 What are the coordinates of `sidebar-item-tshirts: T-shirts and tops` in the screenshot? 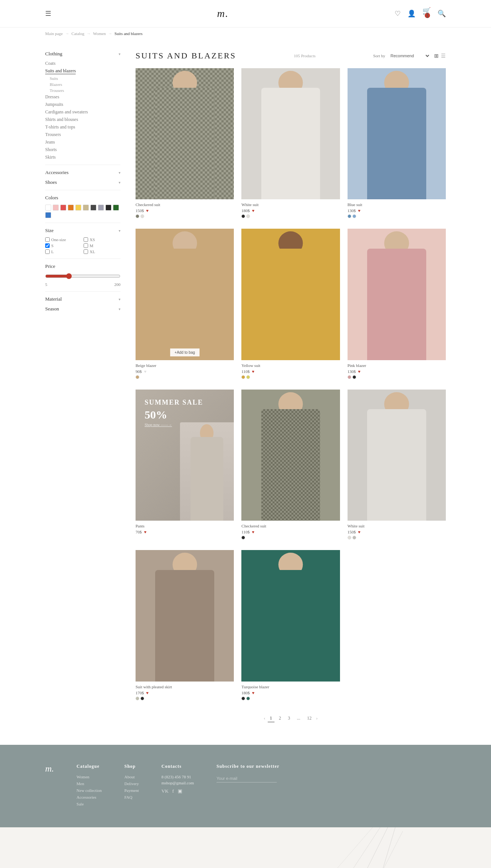 It's located at (83, 127).